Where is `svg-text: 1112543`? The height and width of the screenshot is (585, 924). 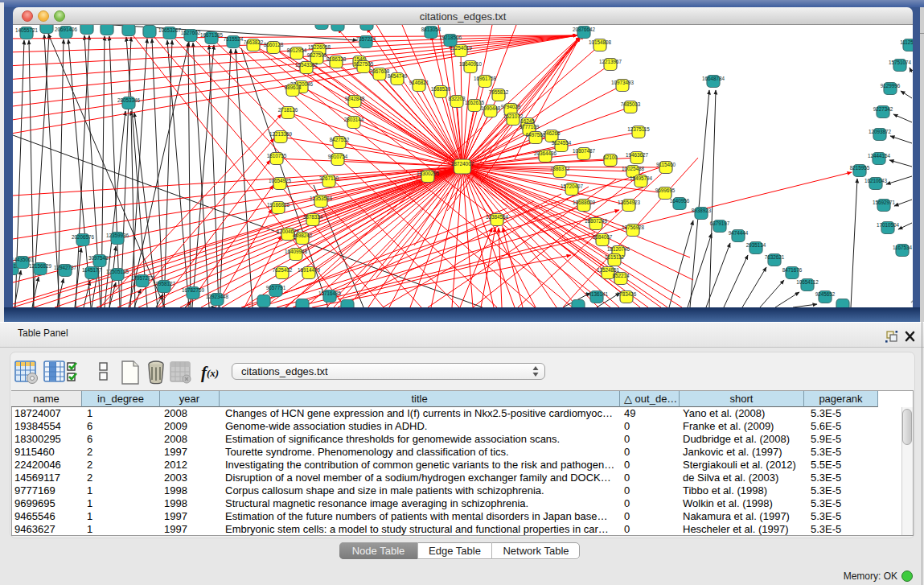
svg-text: 1112543 is located at coordinates (906, 42).